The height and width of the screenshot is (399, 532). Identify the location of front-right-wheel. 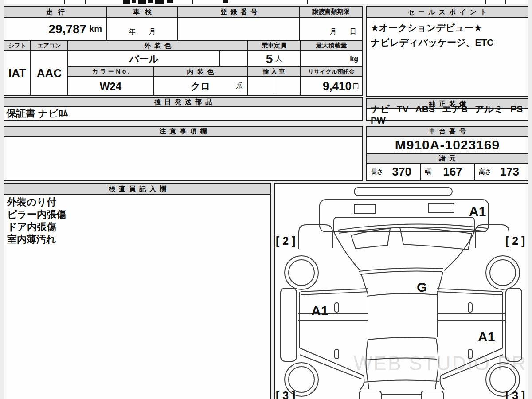
(503, 273).